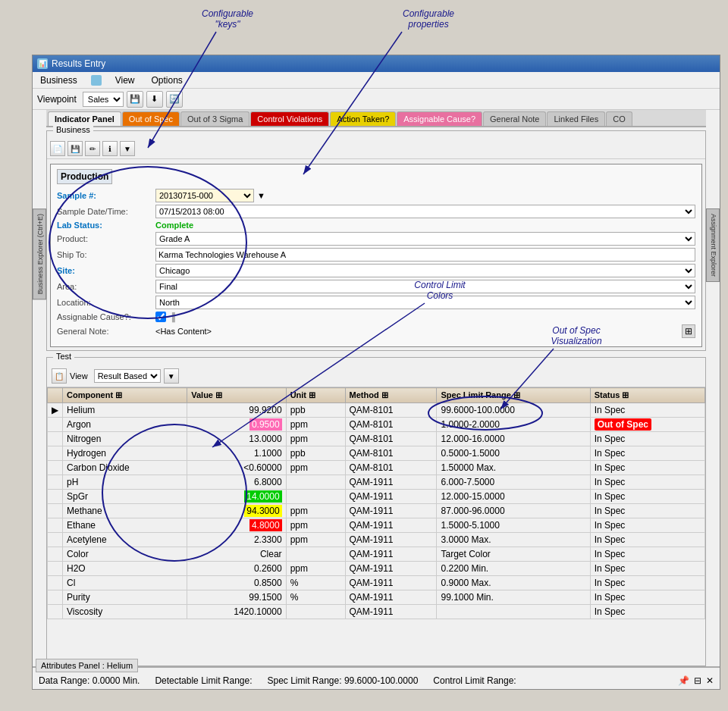 Image resolution: width=728 pixels, height=711 pixels. I want to click on download-button: ⬇, so click(155, 99).